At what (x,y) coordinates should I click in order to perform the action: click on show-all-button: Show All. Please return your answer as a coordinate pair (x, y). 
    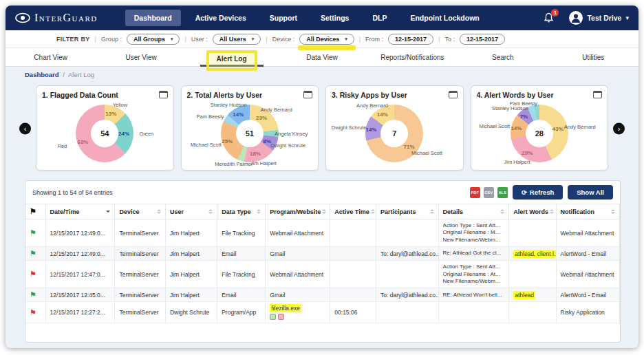
    Looking at the image, I should click on (590, 193).